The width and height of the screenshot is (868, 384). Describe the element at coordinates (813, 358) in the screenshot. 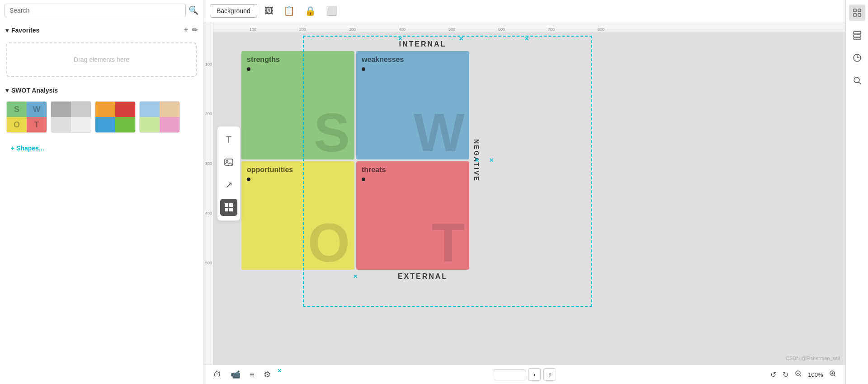

I see `watermark: CSDN @Fishermen_sail` at that location.